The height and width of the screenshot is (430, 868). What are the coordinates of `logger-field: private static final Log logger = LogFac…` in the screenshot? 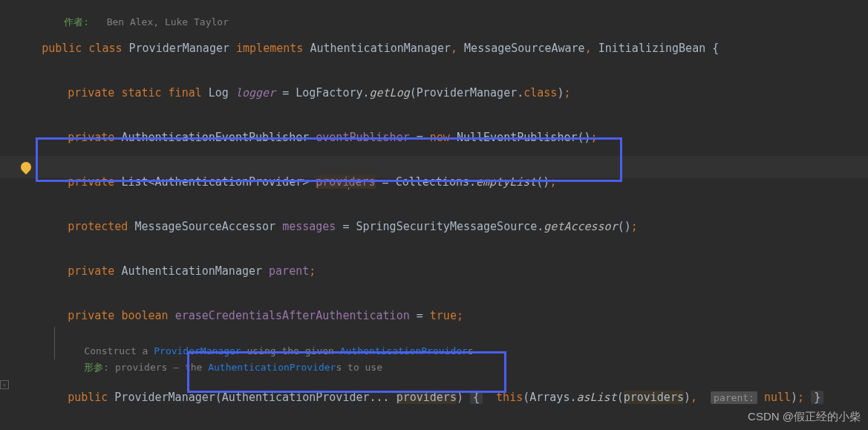 It's located at (441, 71).